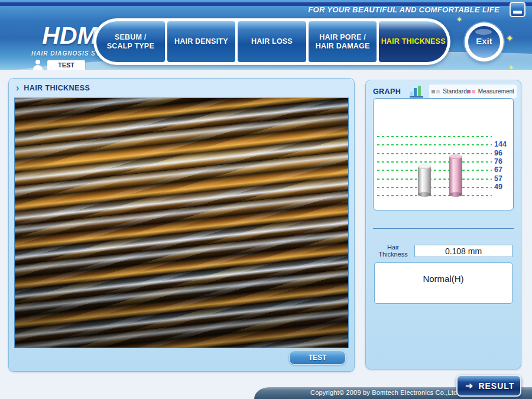 This screenshot has height=399, width=532. What do you see at coordinates (443, 228) in the screenshot?
I see `panel-divider` at bounding box center [443, 228].